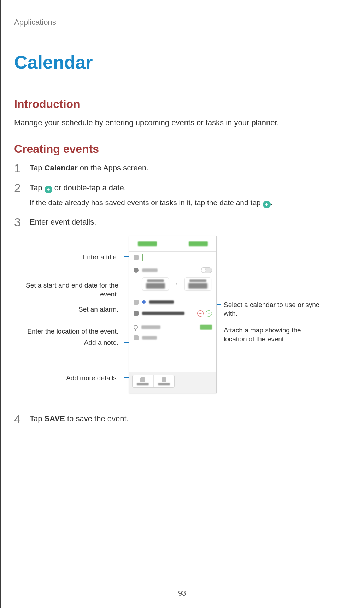  Describe the element at coordinates (200, 313) in the screenshot. I see `remove-alarm-icon: −` at that location.